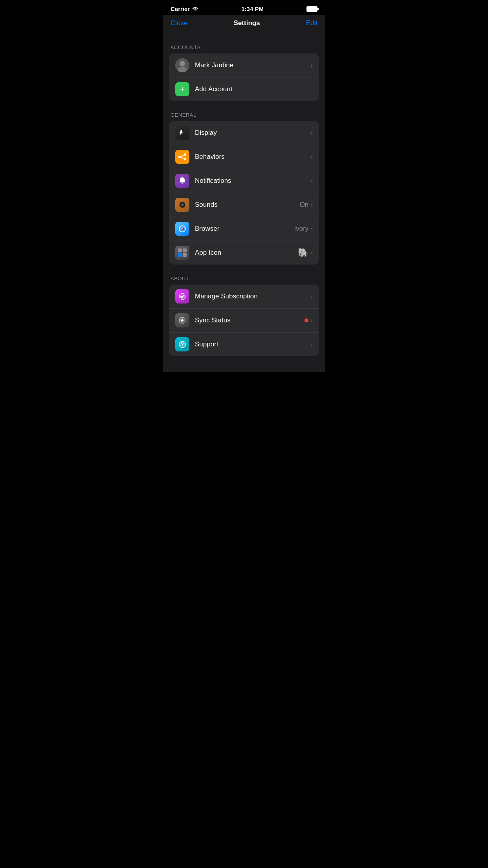 The width and height of the screenshot is (488, 868). What do you see at coordinates (253, 344) in the screenshot?
I see `support-label: Support` at bounding box center [253, 344].